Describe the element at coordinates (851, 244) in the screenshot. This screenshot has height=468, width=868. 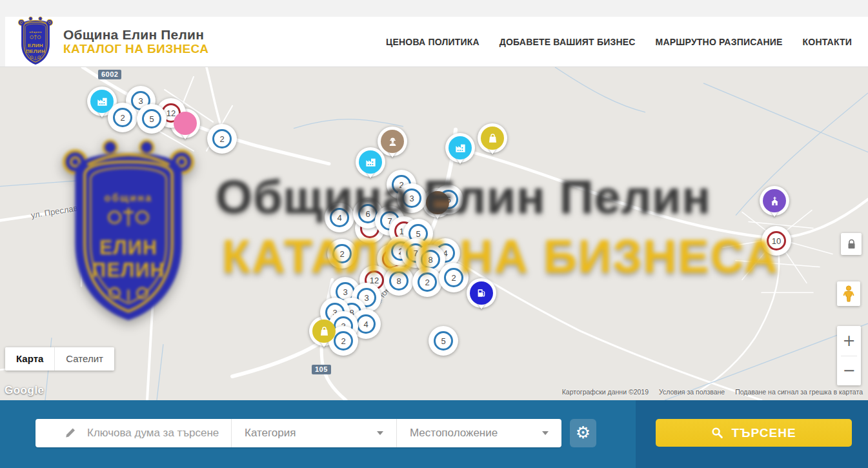
I see `fullscreen-lock-button` at that location.